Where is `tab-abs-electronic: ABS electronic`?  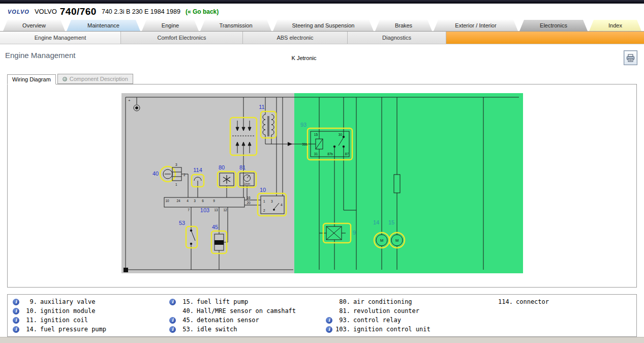 tab-abs-electronic: ABS electronic is located at coordinates (295, 38).